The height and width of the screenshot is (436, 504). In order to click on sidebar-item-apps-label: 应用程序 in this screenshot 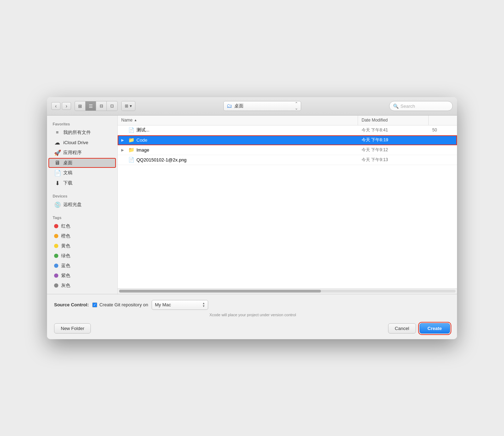, I will do `click(72, 153)`.